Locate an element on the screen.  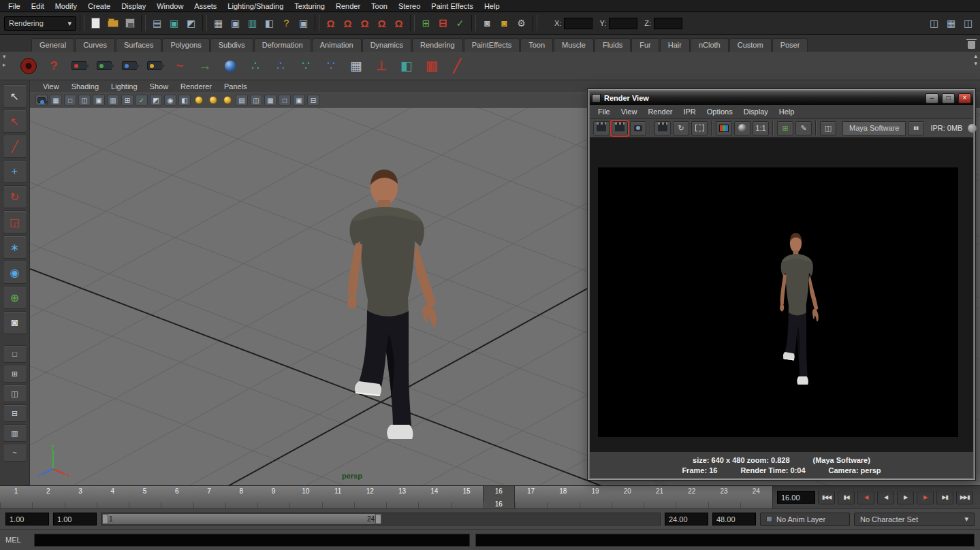
menu-item: Render is located at coordinates (348, 6).